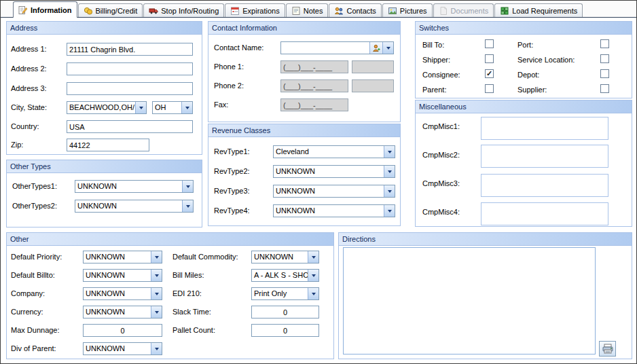  Describe the element at coordinates (134, 206) in the screenshot. I see `othertypes2-combo: UNKNOWN` at that location.